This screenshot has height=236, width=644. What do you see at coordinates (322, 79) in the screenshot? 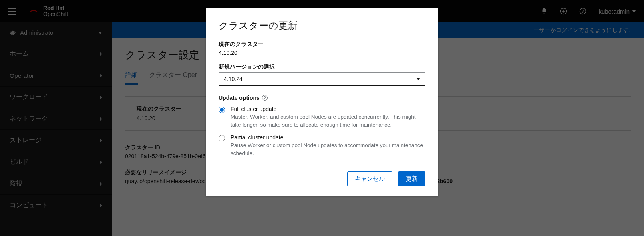
I see `version-select: 4.10.24` at bounding box center [322, 79].